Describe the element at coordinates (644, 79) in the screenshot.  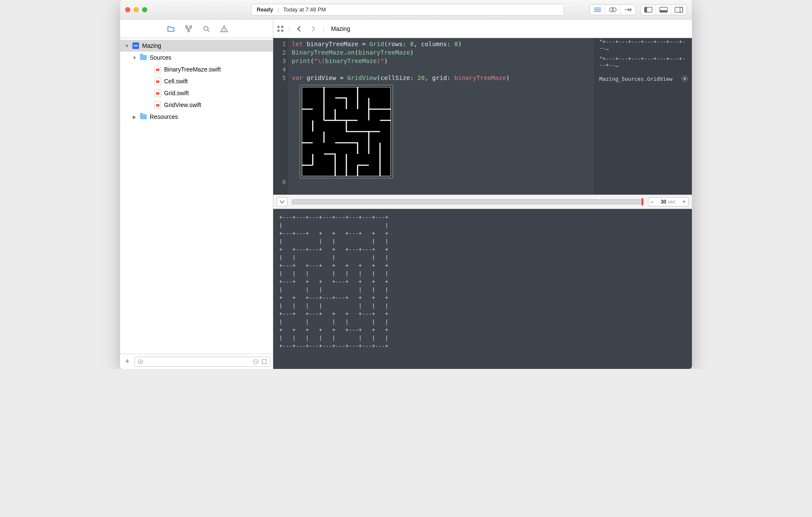
I see `result-row: Mazing_Sources.GridView` at that location.